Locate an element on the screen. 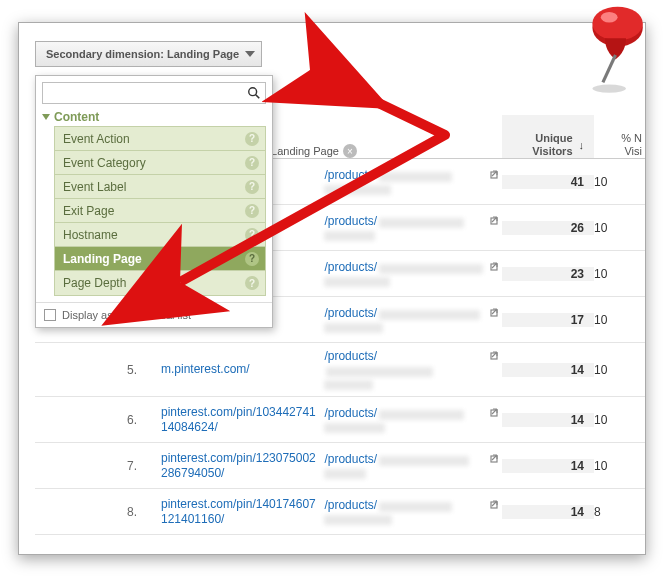  dimension-item-event-label: Event Label? is located at coordinates (160, 187).